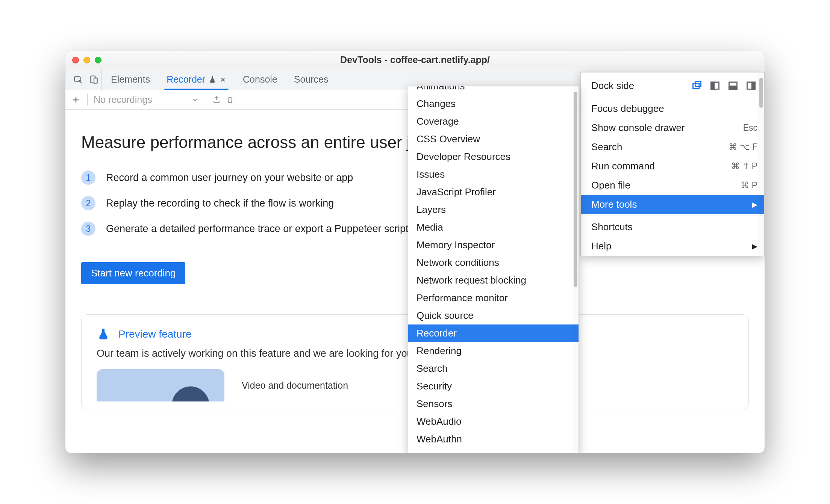 This screenshot has height=504, width=830. What do you see at coordinates (94, 80) in the screenshot?
I see `device-toggle-icon` at bounding box center [94, 80].